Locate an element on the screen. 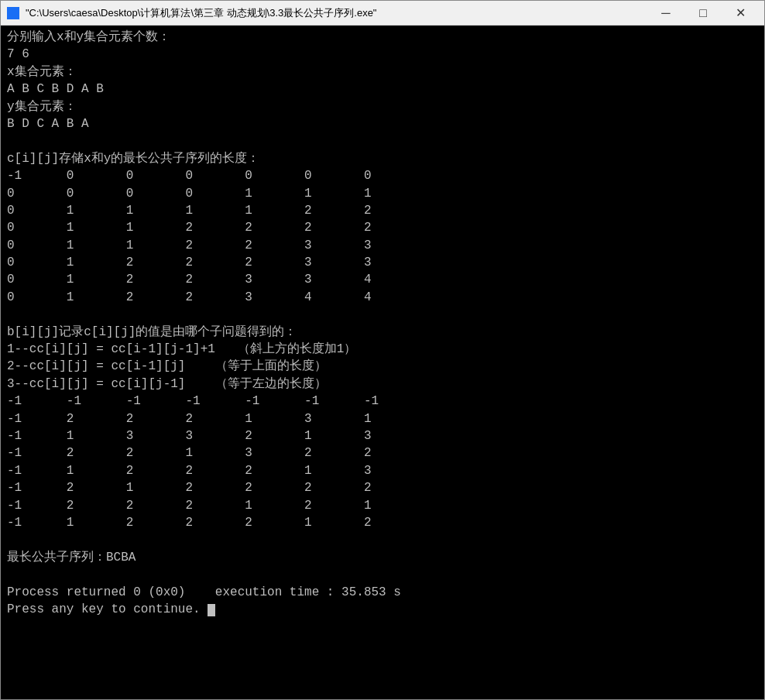  window-title: "C:\Users\caesa\Desktop\计算机算法\第三章 动态规划\3… is located at coordinates (337, 13).